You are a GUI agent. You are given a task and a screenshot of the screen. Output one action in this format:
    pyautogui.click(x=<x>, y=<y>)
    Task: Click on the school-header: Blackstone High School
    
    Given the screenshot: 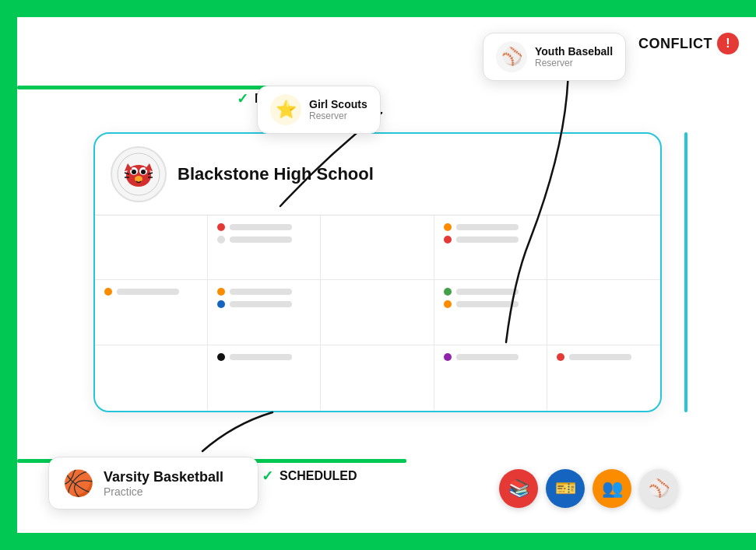 What is the action you would take?
    pyautogui.click(x=378, y=174)
    